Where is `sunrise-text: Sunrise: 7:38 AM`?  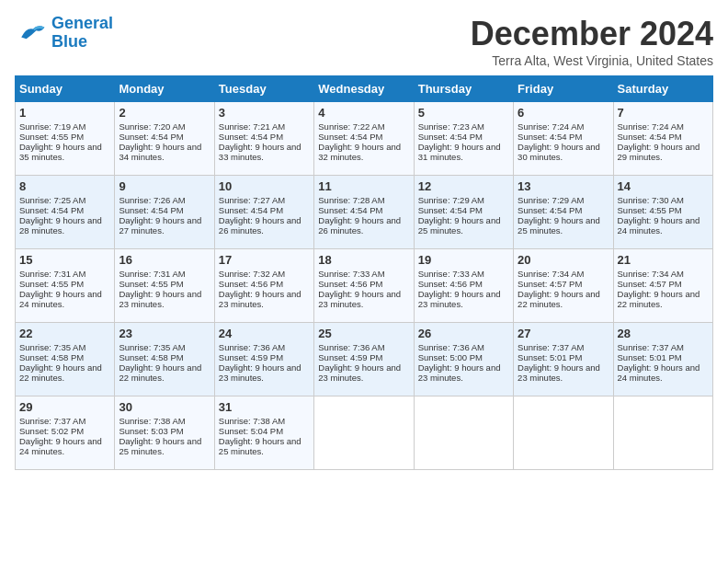 sunrise-text: Sunrise: 7:38 AM is located at coordinates (252, 421).